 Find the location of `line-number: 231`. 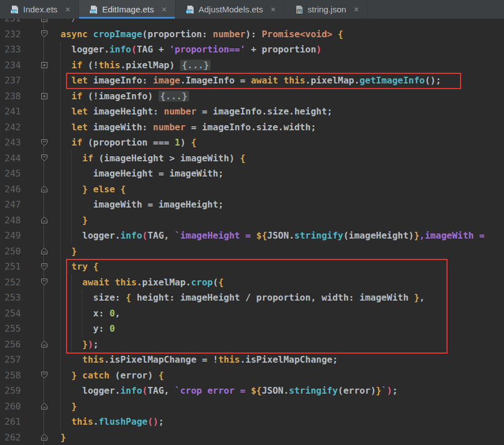

line-number: 231 is located at coordinates (19, 21).